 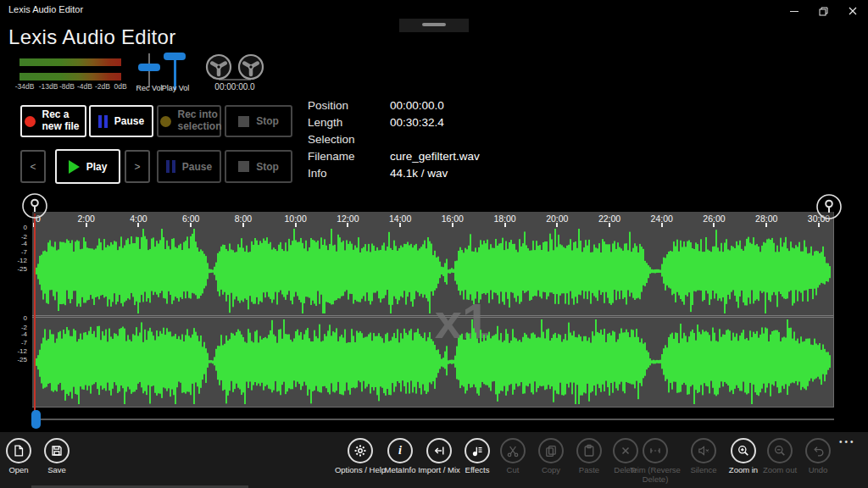 What do you see at coordinates (435, 125) in the screenshot?
I see `length-value: 00:30:32.4` at bounding box center [435, 125].